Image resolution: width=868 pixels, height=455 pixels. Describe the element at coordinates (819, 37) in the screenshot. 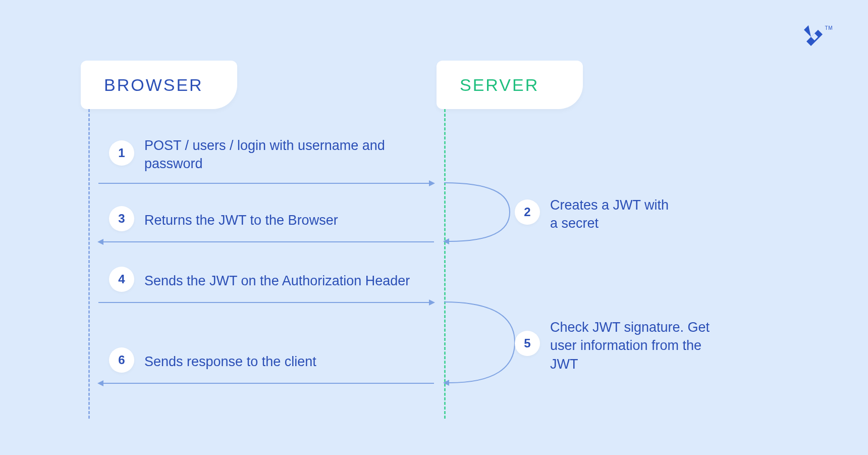

I see `brand-logo: TM` at that location.